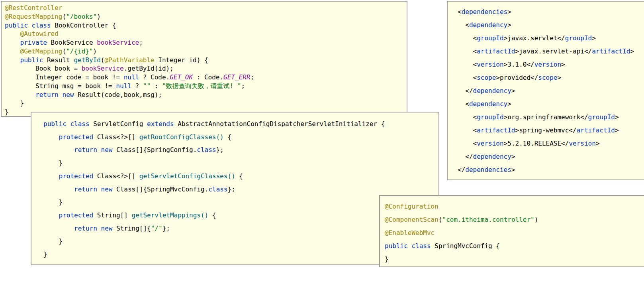 The image size is (644, 284). I want to click on code-line: protected Class<?>[] getServletConfigCla…, so click(235, 176).